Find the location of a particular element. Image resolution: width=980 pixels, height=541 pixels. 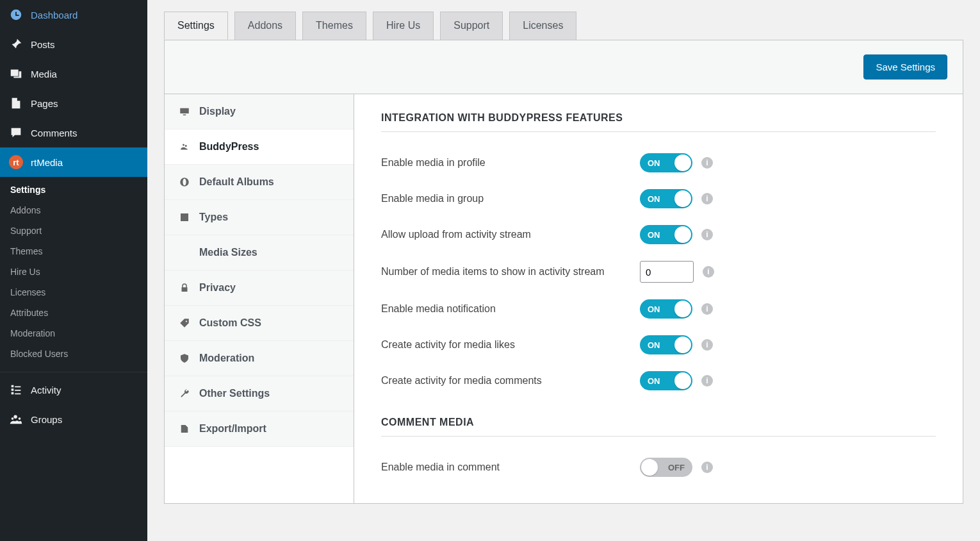

section-title-buddypress: INTEGRATION WITH BUDDYPRESS FEATURES is located at coordinates (658, 122).